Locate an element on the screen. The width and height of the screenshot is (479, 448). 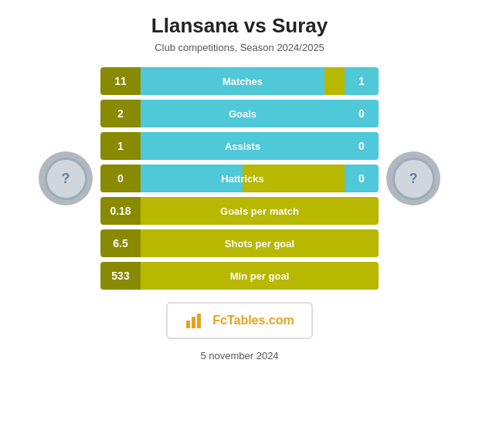
stat-label-4: Goals per match is located at coordinates (260, 212).